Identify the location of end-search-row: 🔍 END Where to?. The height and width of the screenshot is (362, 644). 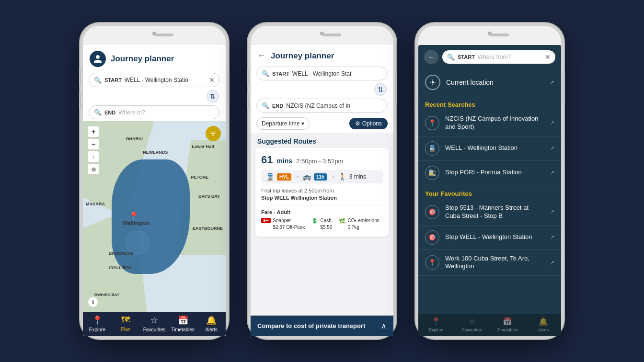
(154, 112).